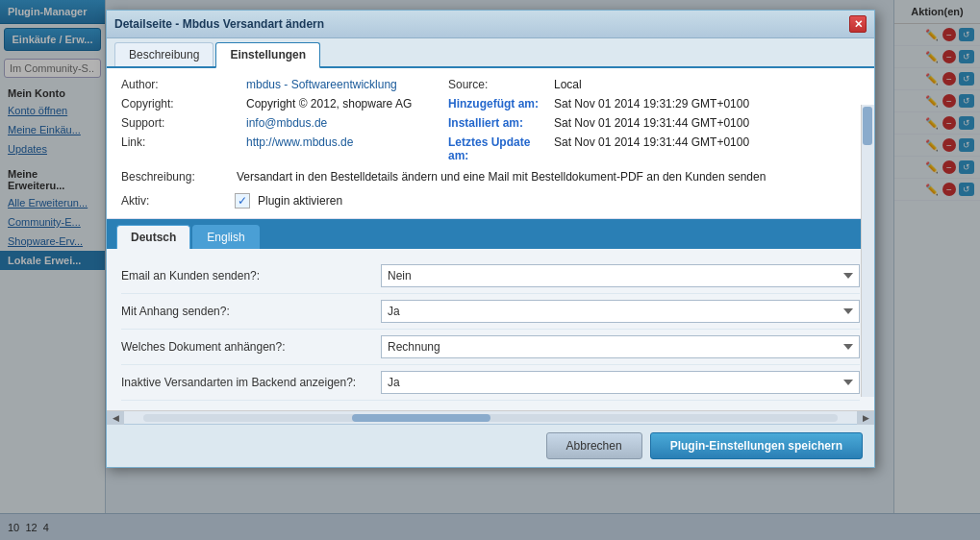  Describe the element at coordinates (490, 177) in the screenshot. I see `description-row: Beschreibung: Versandart in den Bestelld…` at that location.